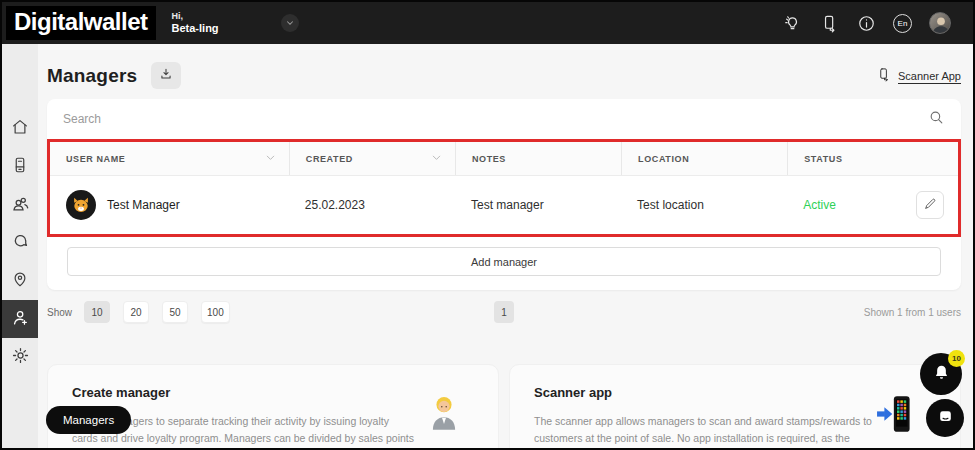 The image size is (975, 450). Describe the element at coordinates (945, 418) in the screenshot. I see `support-chat-button` at that location.